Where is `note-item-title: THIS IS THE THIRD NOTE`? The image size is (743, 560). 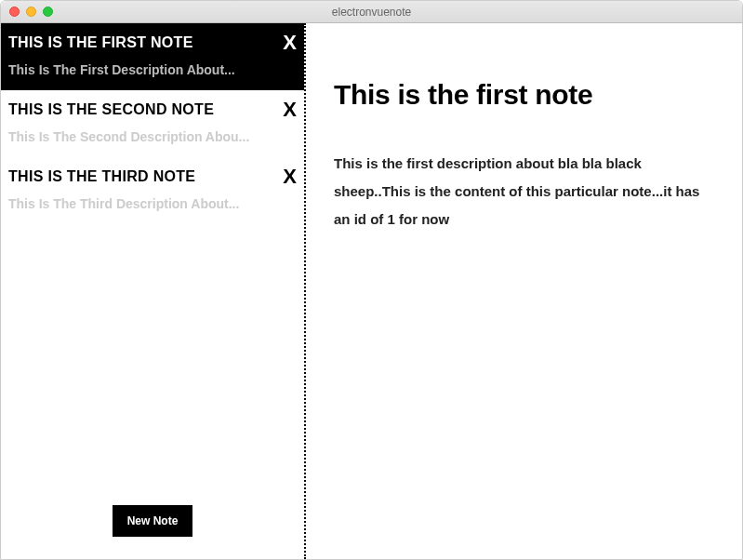 note-item-title: THIS IS THE THIRD NOTE is located at coordinates (152, 177).